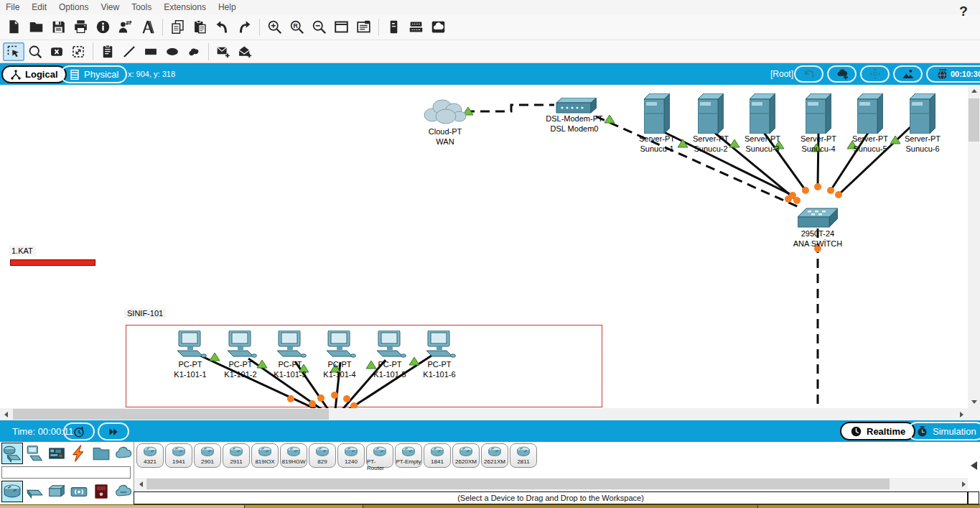  Describe the element at coordinates (319, 27) in the screenshot. I see `zoom-out-button` at that location.